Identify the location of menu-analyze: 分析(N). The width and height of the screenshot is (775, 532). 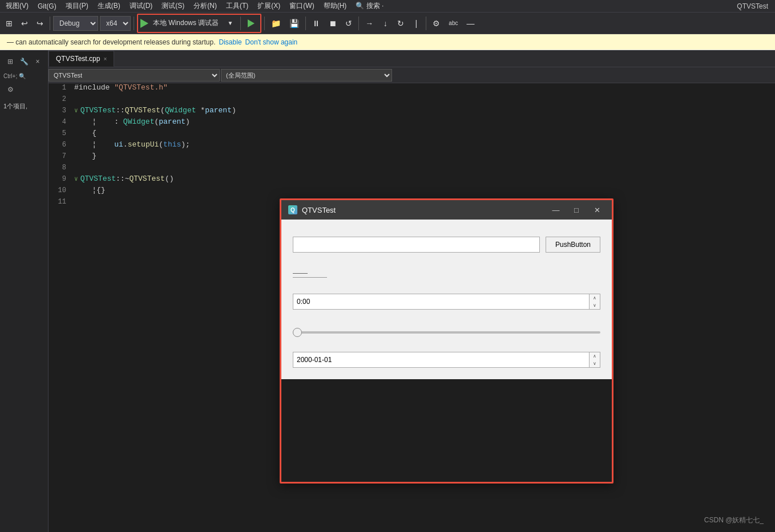
(205, 6).